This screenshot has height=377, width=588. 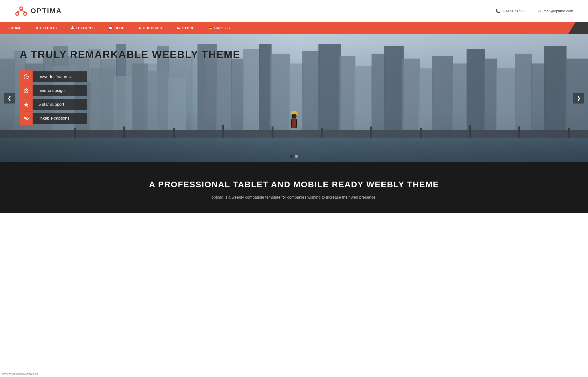 What do you see at coordinates (8, 28) in the screenshot?
I see `home-icon: ⌂` at bounding box center [8, 28].